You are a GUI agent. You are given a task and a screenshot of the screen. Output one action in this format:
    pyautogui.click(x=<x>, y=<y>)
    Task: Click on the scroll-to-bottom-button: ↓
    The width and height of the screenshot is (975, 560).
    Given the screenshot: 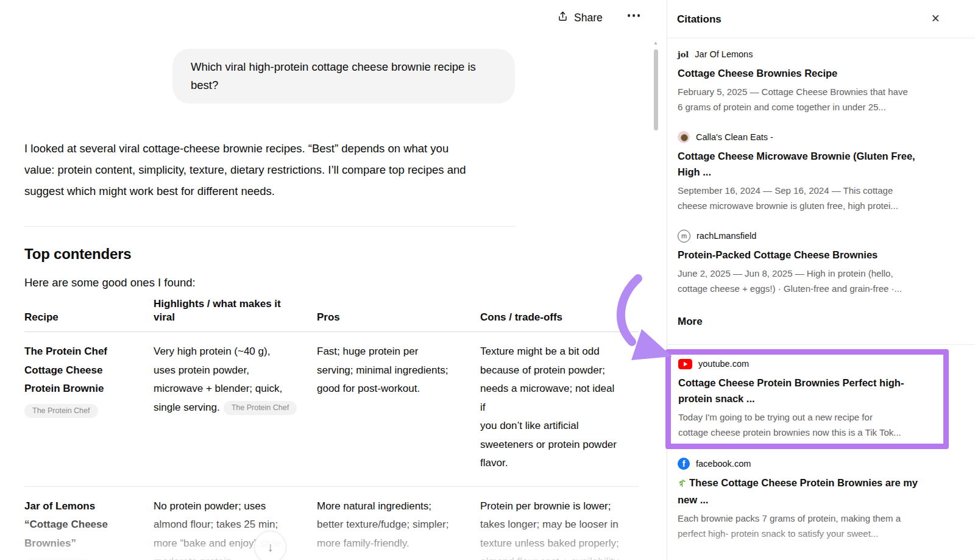 What is the action you would take?
    pyautogui.click(x=271, y=545)
    